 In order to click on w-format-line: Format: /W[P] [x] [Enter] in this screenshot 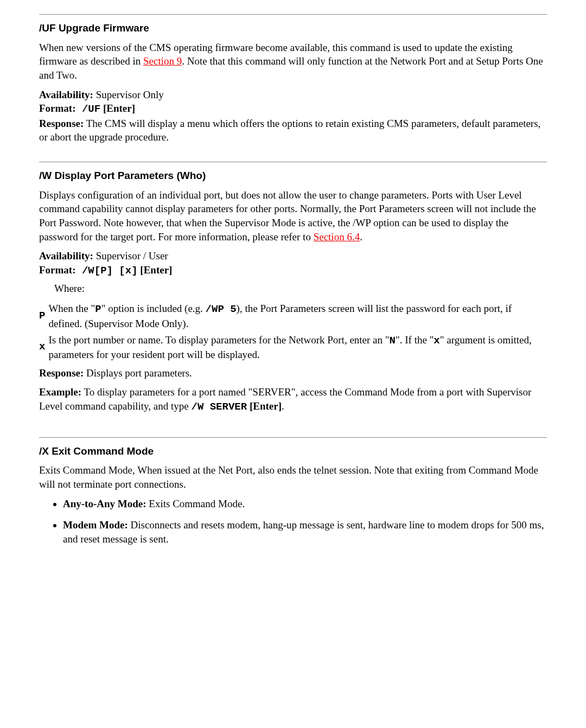, I will do `click(293, 271)`.